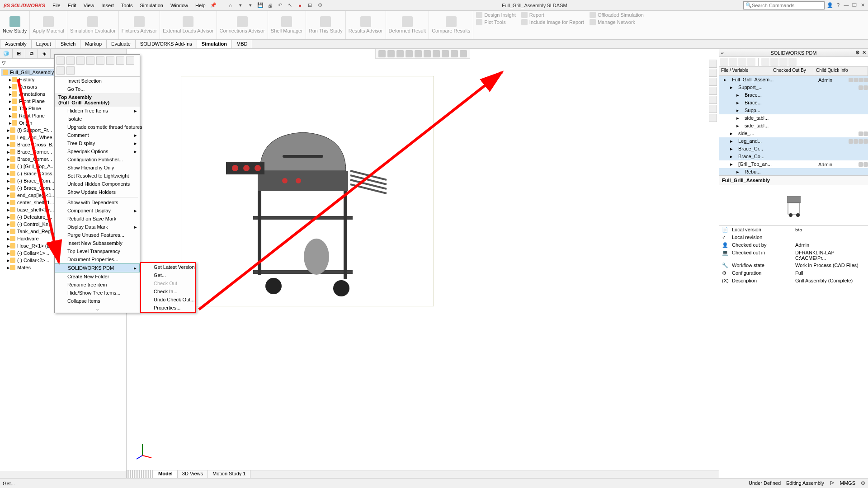 The image size is (868, 488). What do you see at coordinates (201, 5) in the screenshot?
I see `menu-help: Help` at bounding box center [201, 5].